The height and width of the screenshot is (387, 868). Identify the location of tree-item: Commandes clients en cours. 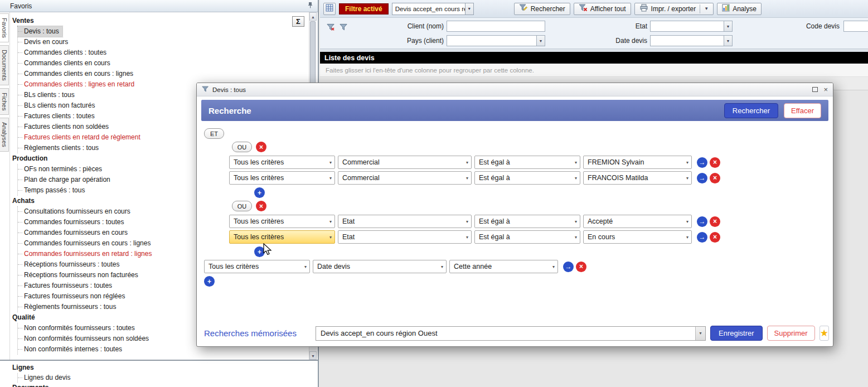
(164, 64).